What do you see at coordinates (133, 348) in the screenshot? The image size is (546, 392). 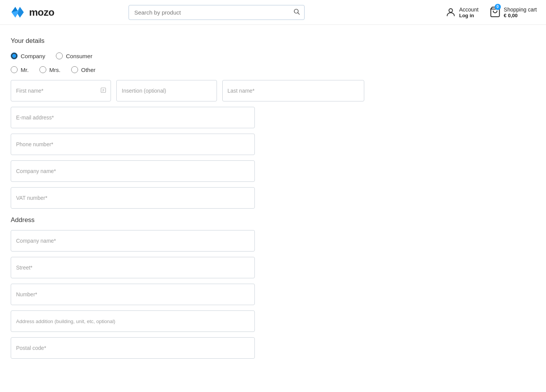 I see `postal-code-input` at bounding box center [133, 348].